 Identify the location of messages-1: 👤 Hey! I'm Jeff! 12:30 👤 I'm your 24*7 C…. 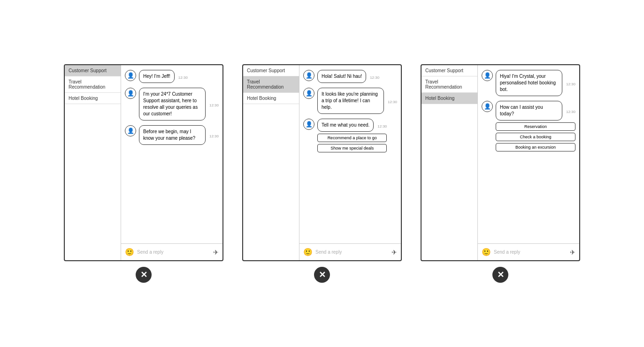
(172, 154).